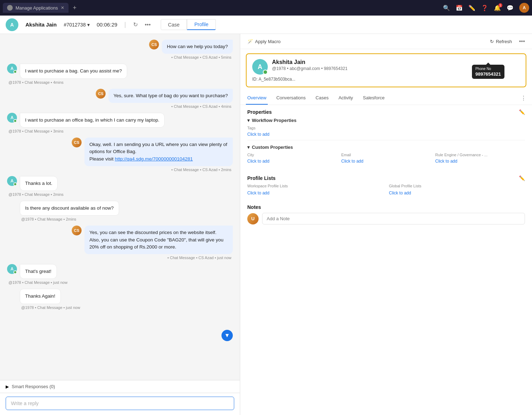 The width and height of the screenshot is (532, 415). Describe the element at coordinates (524, 98) in the screenshot. I see `sub-tabs-more-icon: ⋮` at that location.